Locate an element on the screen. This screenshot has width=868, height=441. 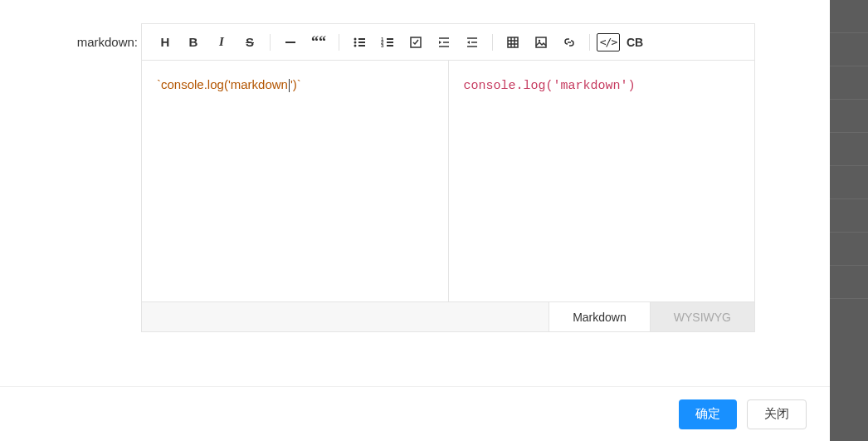
heading-button: H is located at coordinates (165, 42).